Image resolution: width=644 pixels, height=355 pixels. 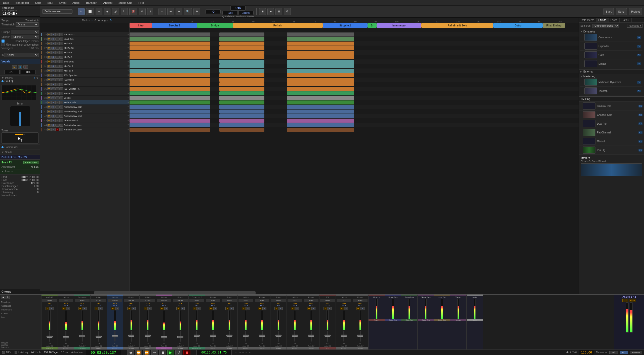 I want to click on ch-m-btn-17: M, so click(x=326, y=308).